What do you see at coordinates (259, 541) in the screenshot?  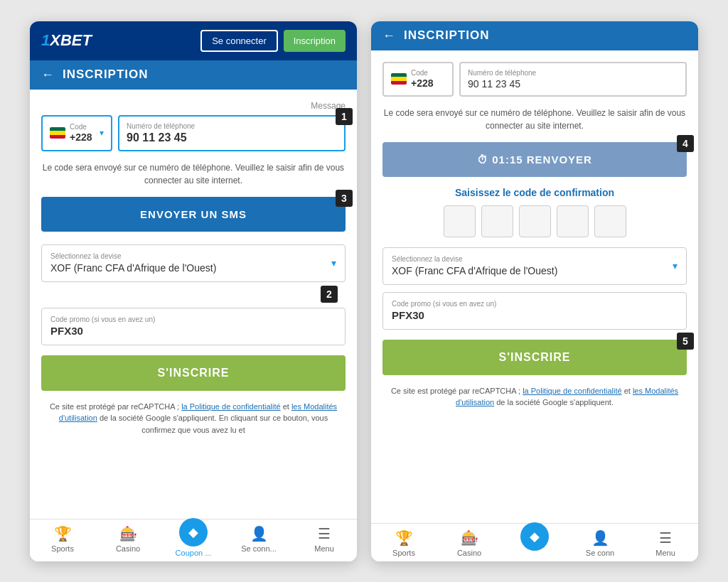 I see `nav-connect: 👤 Se conn...` at bounding box center [259, 541].